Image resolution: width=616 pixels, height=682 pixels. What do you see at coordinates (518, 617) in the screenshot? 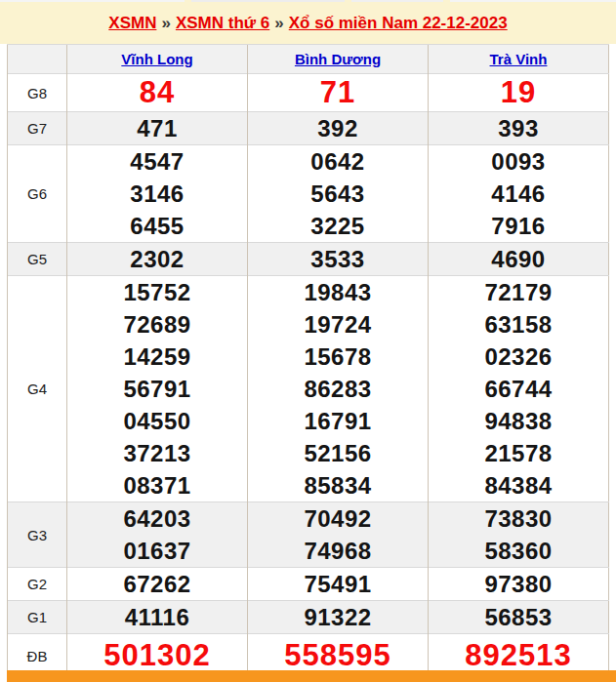
I see `prize-number: 56853` at bounding box center [518, 617].